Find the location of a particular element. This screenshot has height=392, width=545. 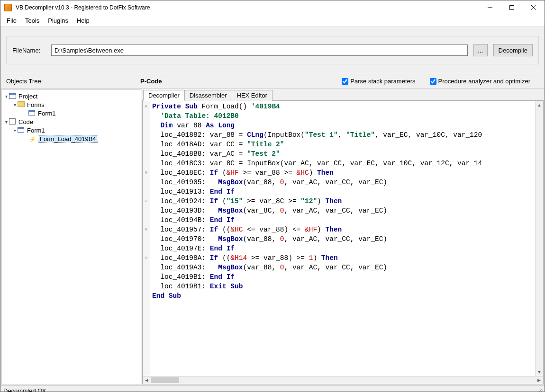

menu-file: File is located at coordinates (11, 21).